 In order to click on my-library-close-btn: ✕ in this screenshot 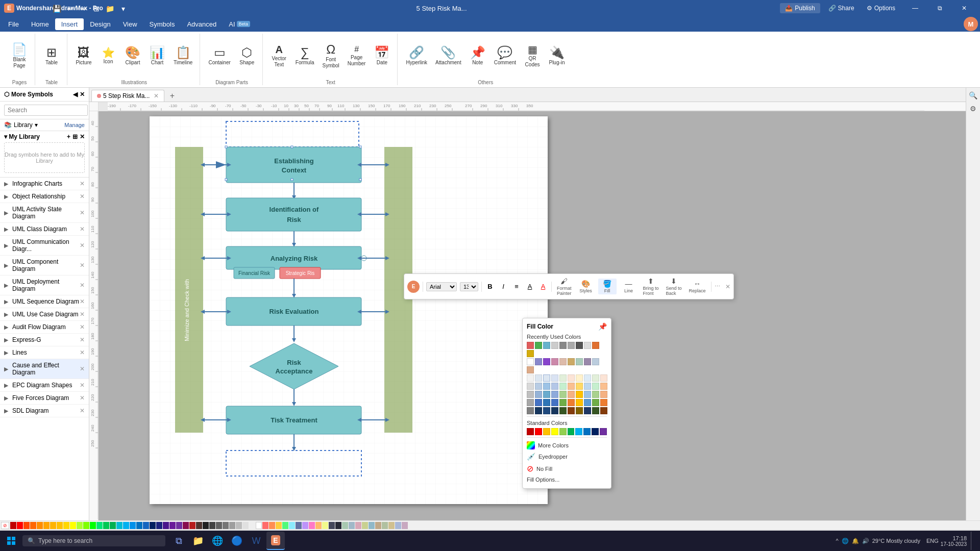, I will do `click(82, 137)`.